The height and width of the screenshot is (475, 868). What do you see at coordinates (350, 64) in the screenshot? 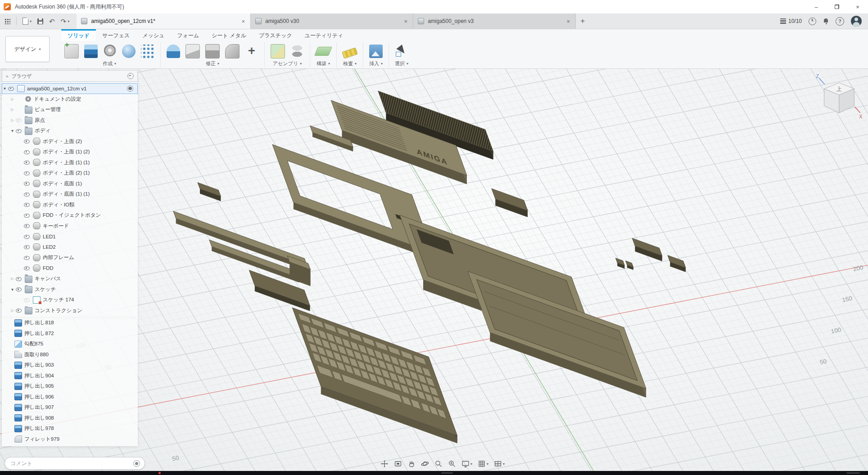
I see `inspect-menu-button: 検査▾` at bounding box center [350, 64].